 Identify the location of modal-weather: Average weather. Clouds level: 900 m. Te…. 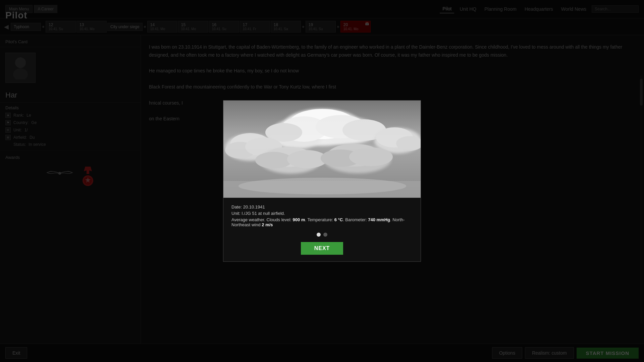
(322, 222).